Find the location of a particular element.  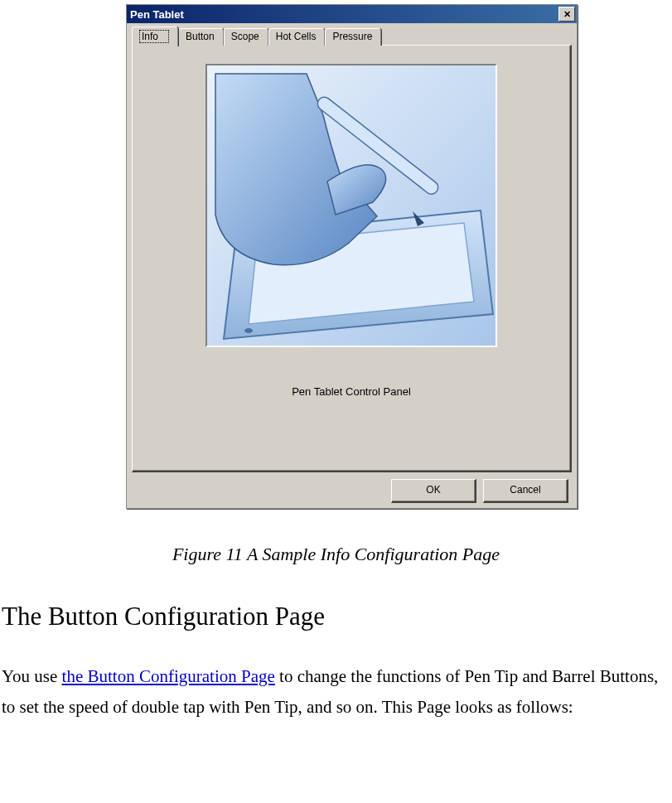

panel-caption: Pen Tablet Control Panel is located at coordinates (351, 391).